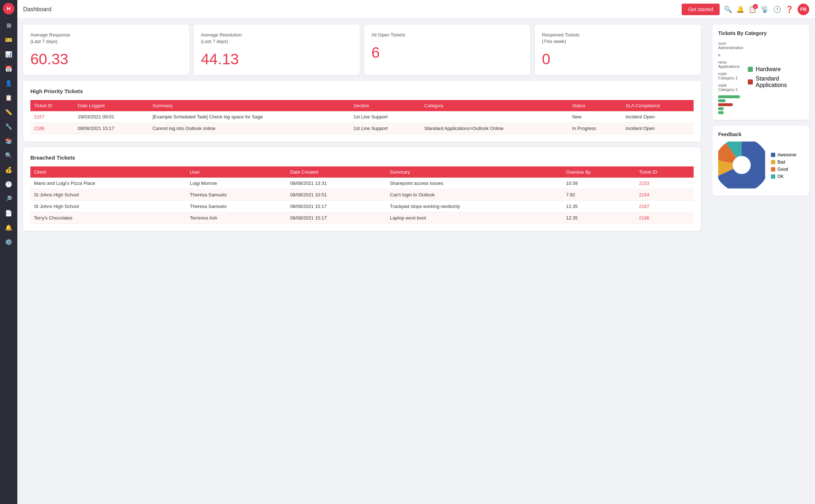 This screenshot has width=815, height=504. Describe the element at coordinates (362, 111) in the screenshot. I see `high-priority-tickets-card: High Priority Tickets Ticket ID Date Log…` at that location.